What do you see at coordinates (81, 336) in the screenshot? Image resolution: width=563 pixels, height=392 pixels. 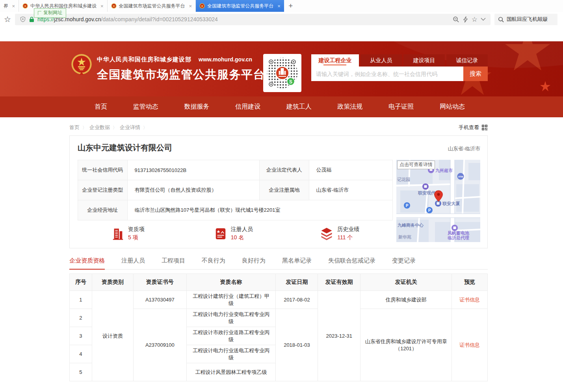 I see `row-index: 3` at bounding box center [81, 336].